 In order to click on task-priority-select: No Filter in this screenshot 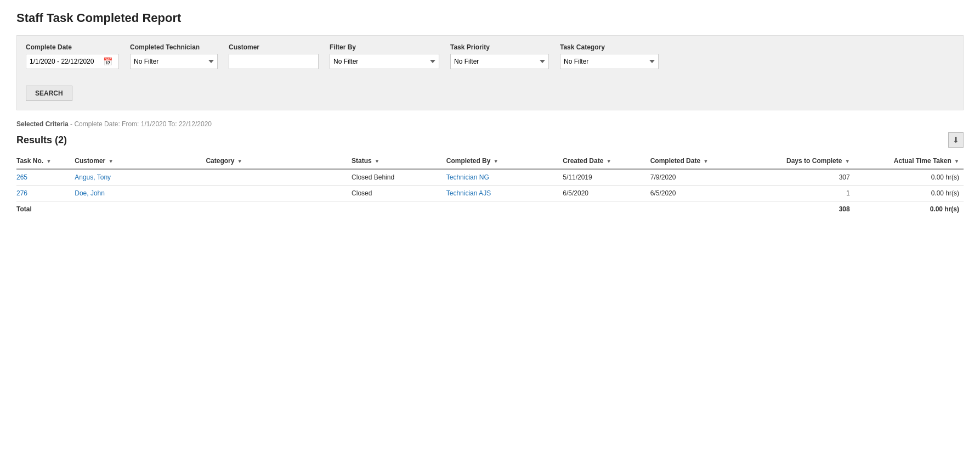, I will do `click(500, 61)`.